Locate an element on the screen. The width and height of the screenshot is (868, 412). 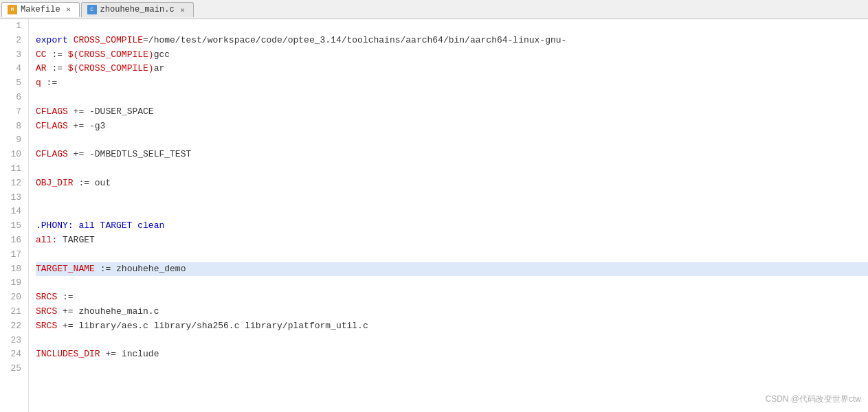
tab-makefile: M Makefile ✕ is located at coordinates (41, 10).